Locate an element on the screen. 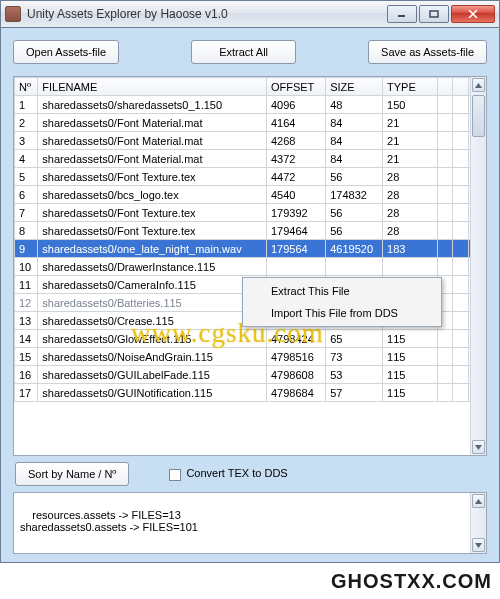 The image size is (500, 599). log-text: resources.assets -> FILES=13 sharedasset… is located at coordinates (109, 521).